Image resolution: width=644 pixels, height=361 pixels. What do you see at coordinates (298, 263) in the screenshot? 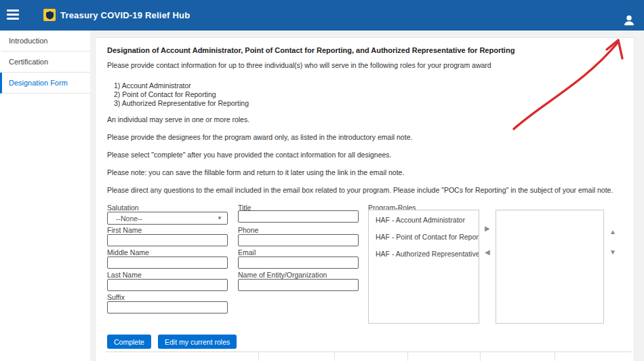
I see `email-field` at bounding box center [298, 263].